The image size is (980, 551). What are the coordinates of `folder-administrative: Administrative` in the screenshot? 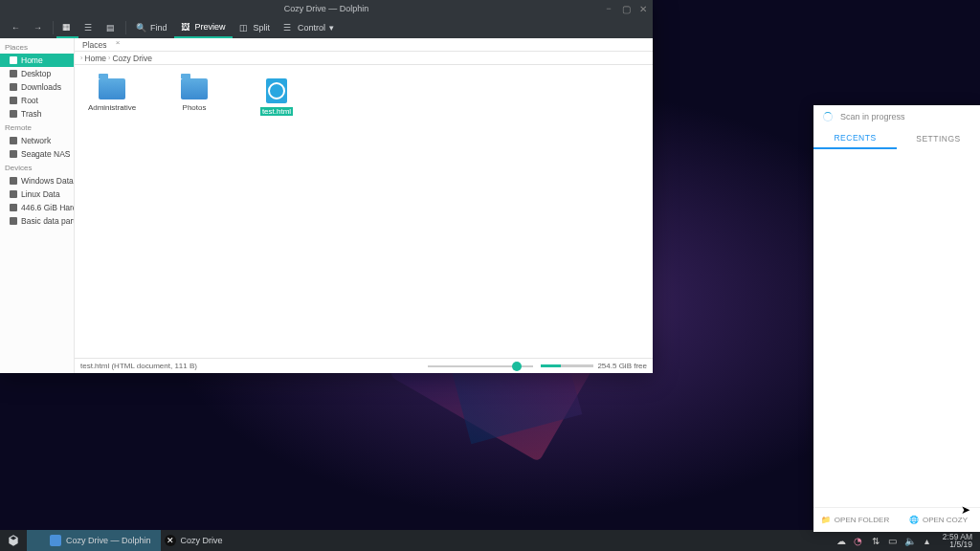 It's located at (112, 96).